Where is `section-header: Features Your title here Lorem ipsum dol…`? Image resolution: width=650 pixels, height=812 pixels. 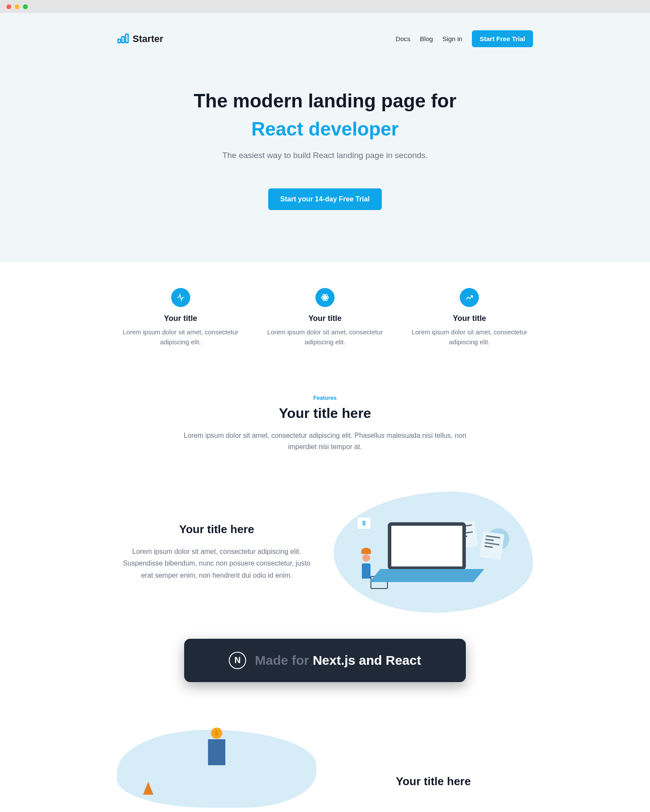 section-header: Features Your title here Lorem ipsum dol… is located at coordinates (325, 419).